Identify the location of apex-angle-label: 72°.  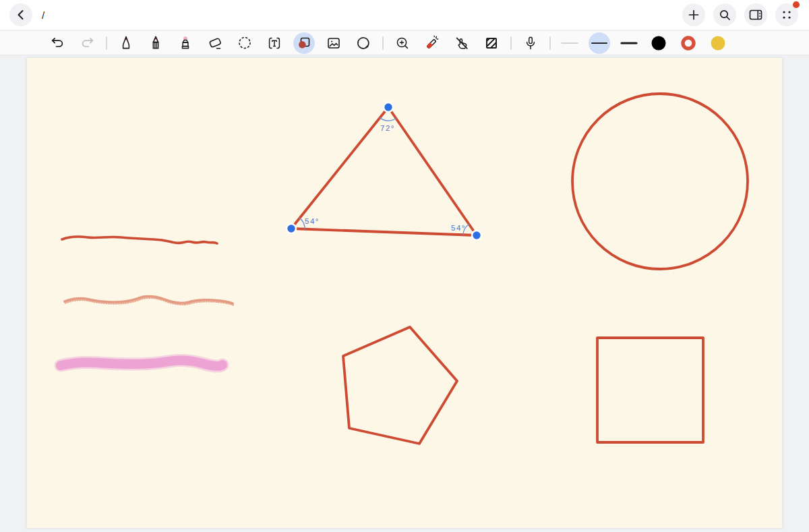
(388, 128).